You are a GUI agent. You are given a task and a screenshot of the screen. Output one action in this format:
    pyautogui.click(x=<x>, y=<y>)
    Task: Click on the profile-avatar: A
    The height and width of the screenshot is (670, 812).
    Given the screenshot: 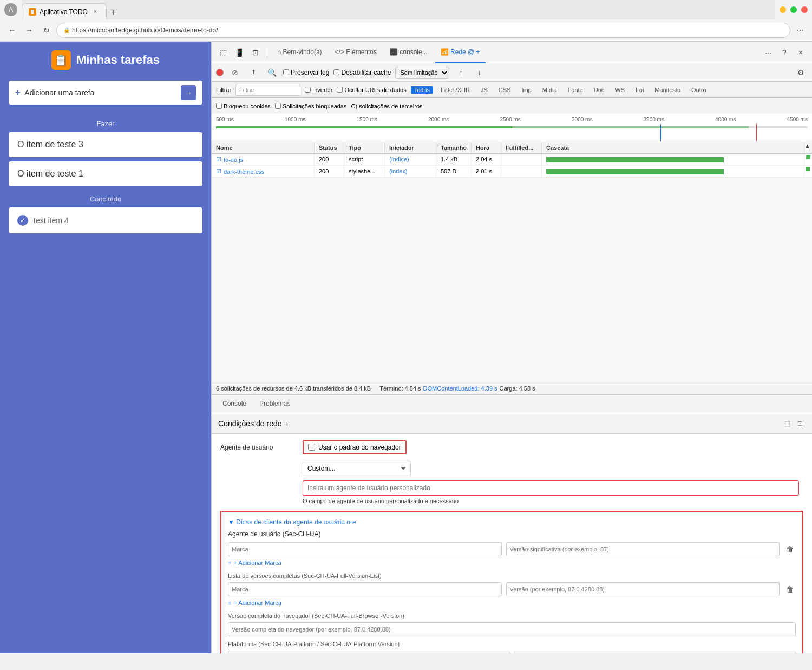 What is the action you would take?
    pyautogui.click(x=11, y=10)
    